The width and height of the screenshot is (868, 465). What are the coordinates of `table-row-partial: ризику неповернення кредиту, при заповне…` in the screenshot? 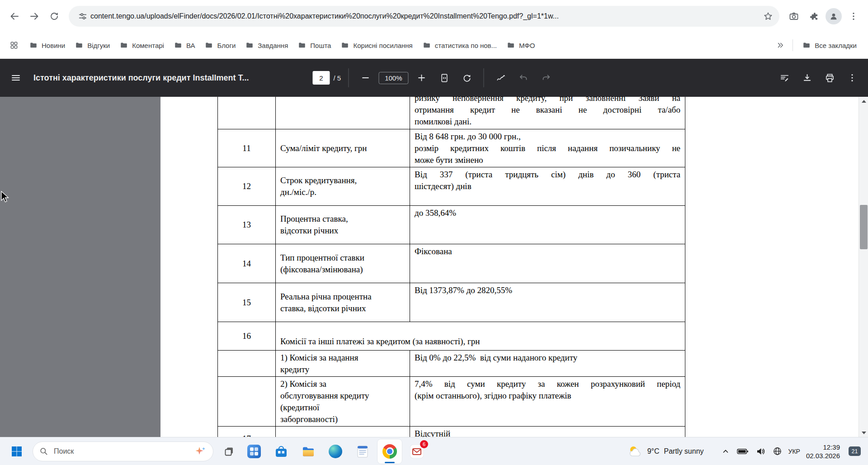 It's located at (452, 113).